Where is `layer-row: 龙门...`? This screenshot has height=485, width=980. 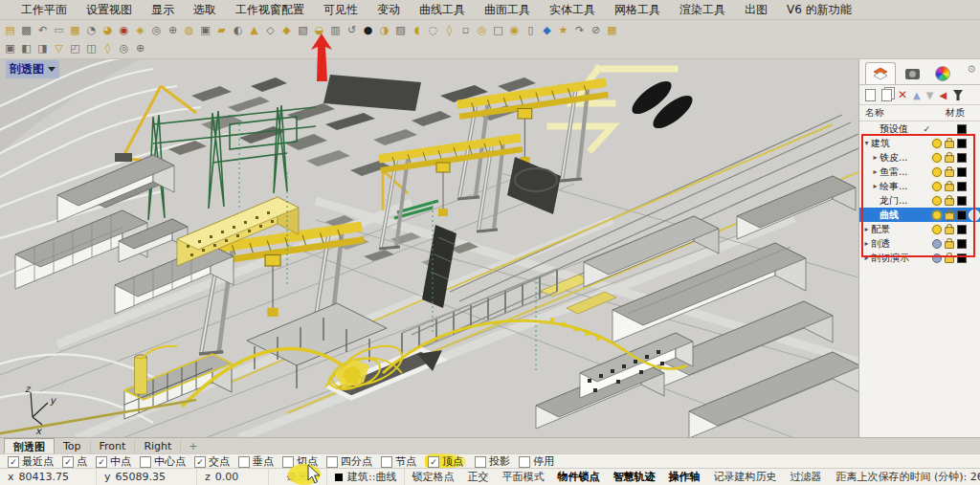 layer-row: 龙门... is located at coordinates (920, 201).